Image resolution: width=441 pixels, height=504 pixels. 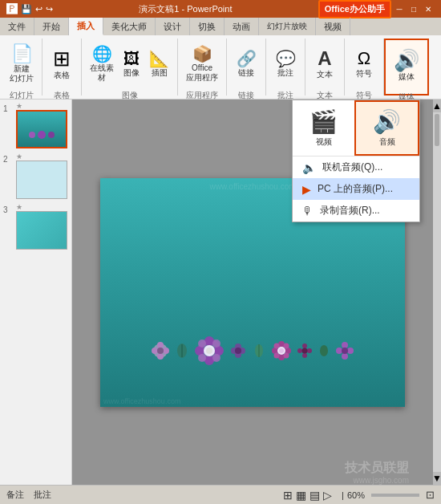 I want to click on group-table-items: ⊞ 表格, so click(x=62, y=64).